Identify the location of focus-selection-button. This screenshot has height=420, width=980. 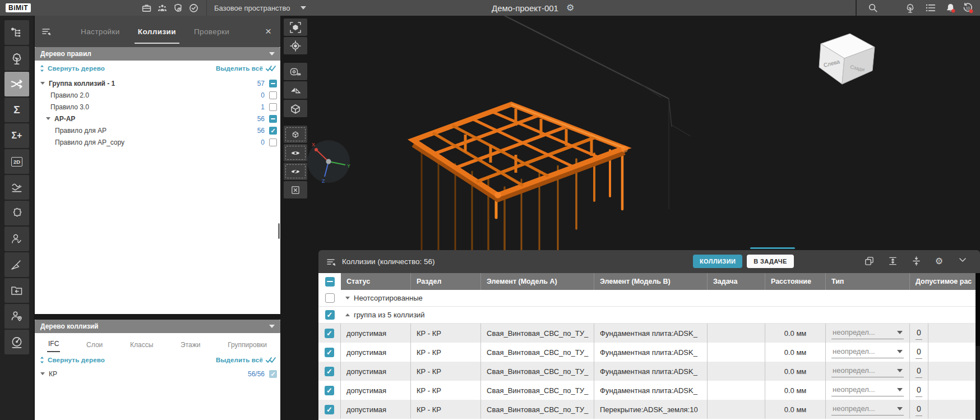
(295, 27).